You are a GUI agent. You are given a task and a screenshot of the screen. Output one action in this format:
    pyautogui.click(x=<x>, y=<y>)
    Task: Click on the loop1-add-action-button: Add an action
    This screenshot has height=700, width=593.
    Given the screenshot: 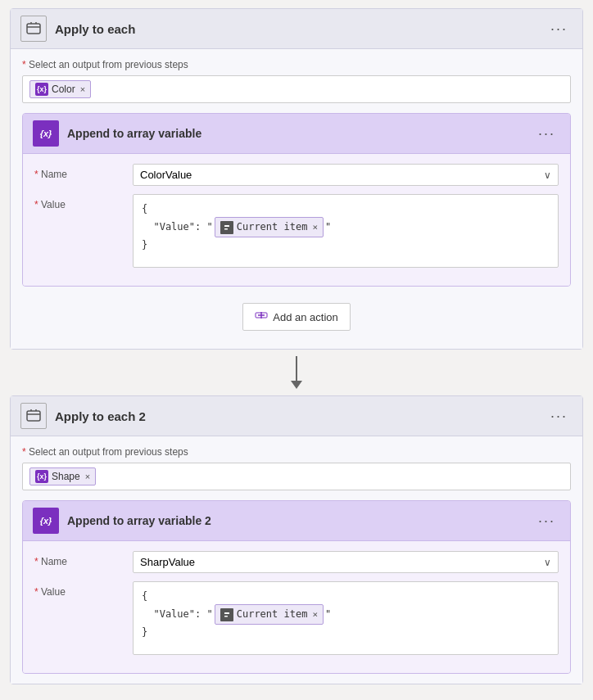 What is the action you would take?
    pyautogui.click(x=296, y=317)
    